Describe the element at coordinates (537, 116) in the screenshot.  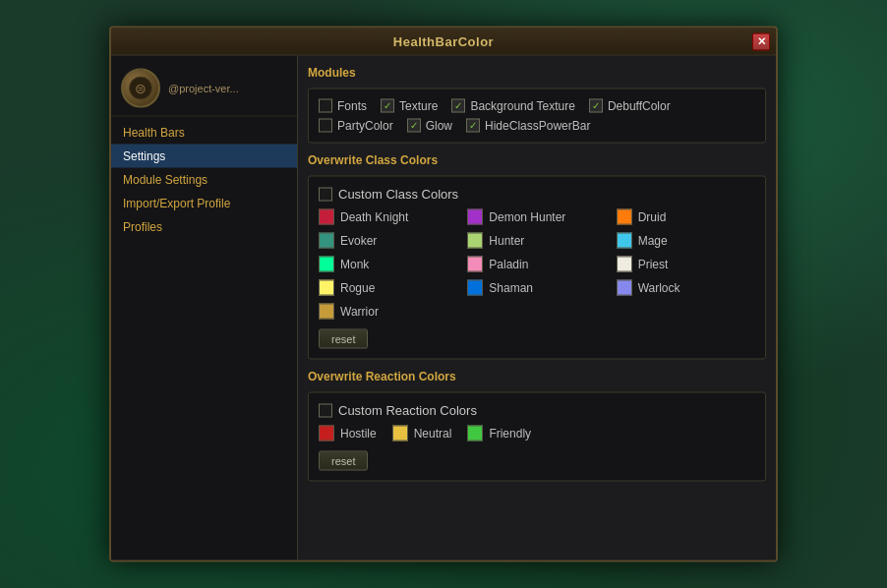
I see `modules-row: Fonts Texture Background Texture De` at that location.